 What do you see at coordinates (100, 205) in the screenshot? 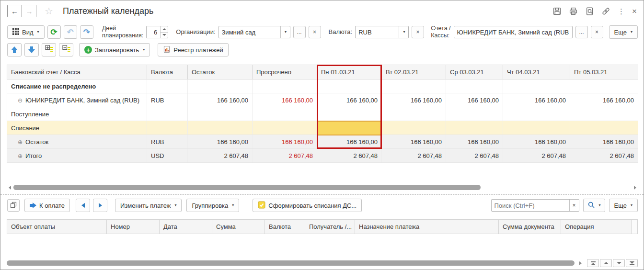
I see `next-period-button` at bounding box center [100, 205].